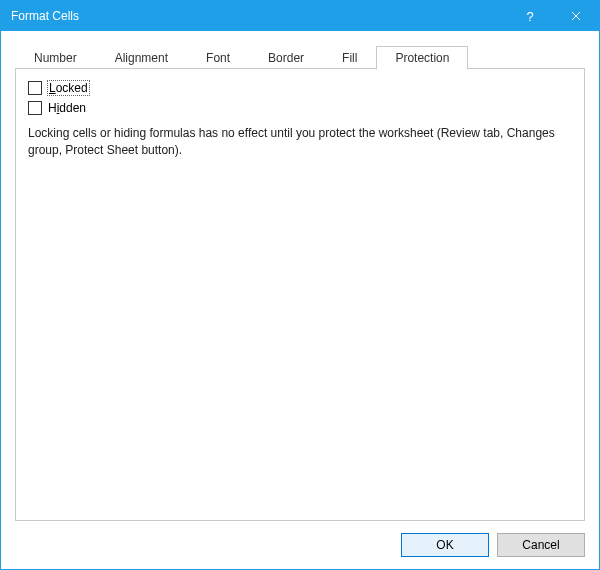 This screenshot has height=570, width=600. Describe the element at coordinates (72, 108) in the screenshot. I see `hidden-rest: dden` at that location.